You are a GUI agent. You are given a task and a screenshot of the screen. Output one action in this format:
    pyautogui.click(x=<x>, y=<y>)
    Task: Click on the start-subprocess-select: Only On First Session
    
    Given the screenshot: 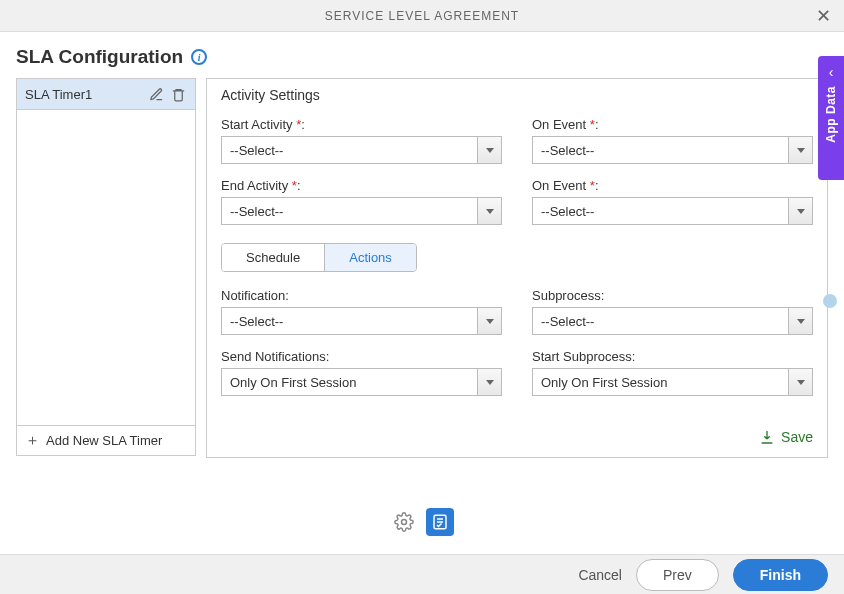 What is the action you would take?
    pyautogui.click(x=672, y=382)
    